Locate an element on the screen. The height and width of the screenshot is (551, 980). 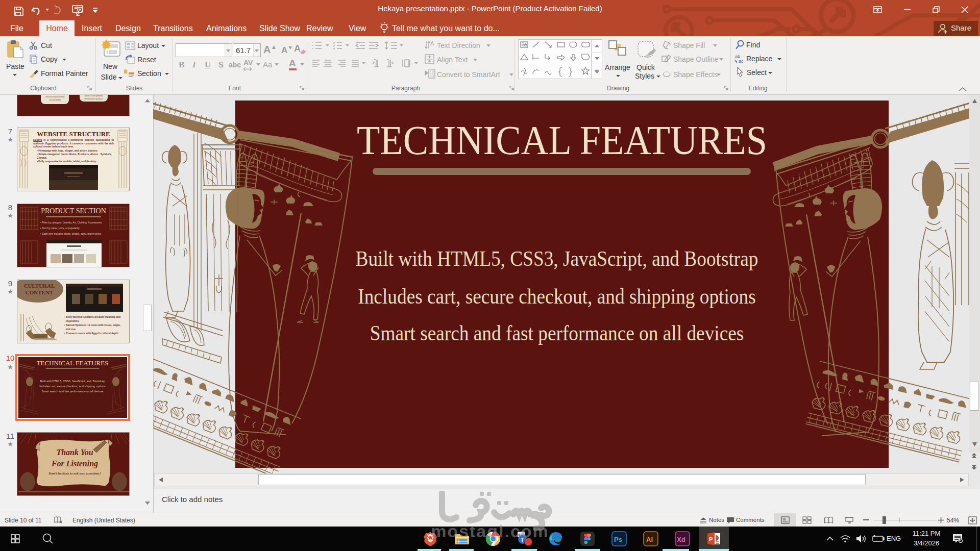
svg-text: Ai is located at coordinates (649, 540).